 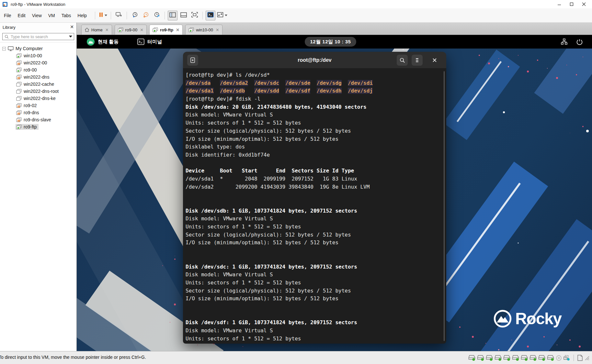 What do you see at coordinates (314, 60) in the screenshot?
I see `terminal-title: root@ftp:/dev` at bounding box center [314, 60].